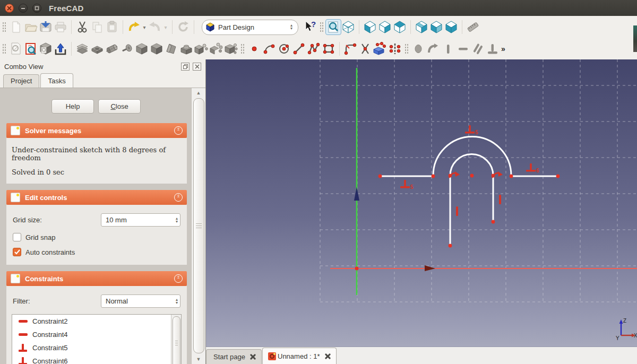 Image resolution: width=637 pixels, height=364 pixels. I want to click on revolution-icon, so click(112, 49).